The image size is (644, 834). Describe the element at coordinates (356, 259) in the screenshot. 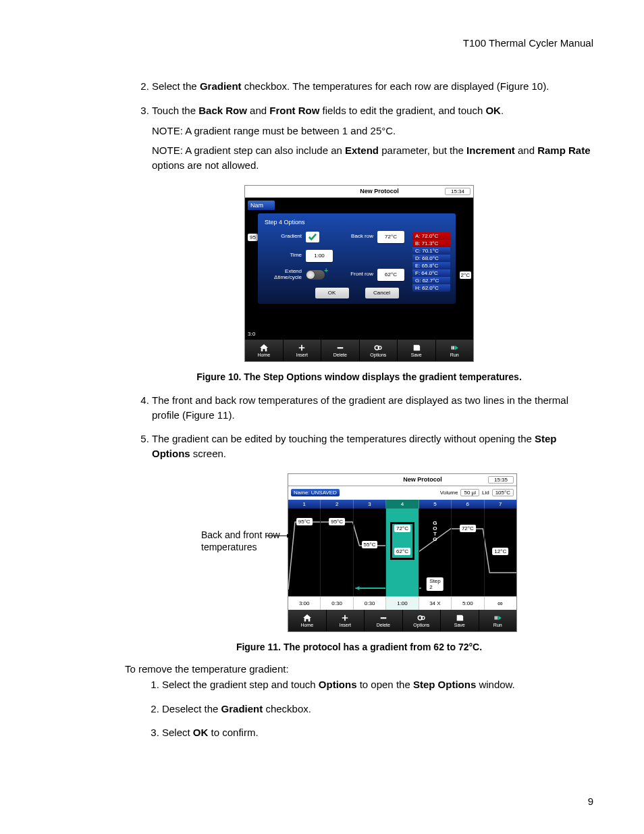

I see `step-options-popup: Step 4 Options Gradient Back row 72°C Ti…` at that location.